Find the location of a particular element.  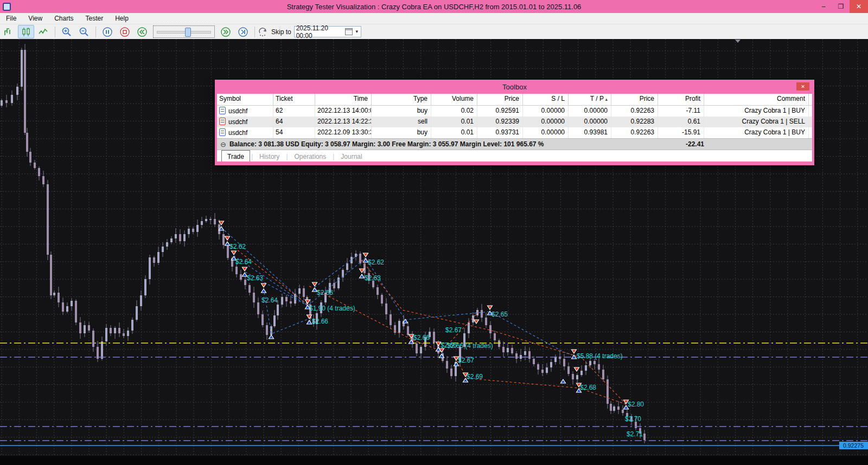

trade-row-ticket-54: usdchf542022.12.09 13:30:39buy0.010.9373… is located at coordinates (514, 133).